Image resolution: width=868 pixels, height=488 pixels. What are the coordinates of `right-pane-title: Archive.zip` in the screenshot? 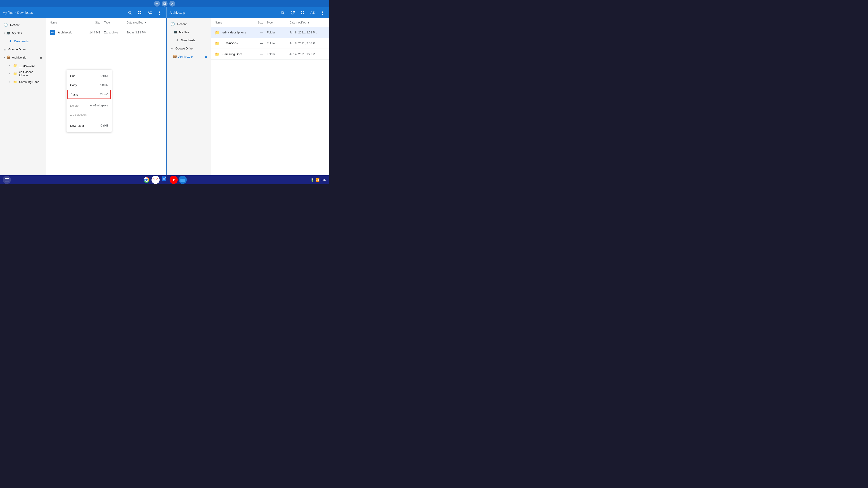 It's located at (224, 13).